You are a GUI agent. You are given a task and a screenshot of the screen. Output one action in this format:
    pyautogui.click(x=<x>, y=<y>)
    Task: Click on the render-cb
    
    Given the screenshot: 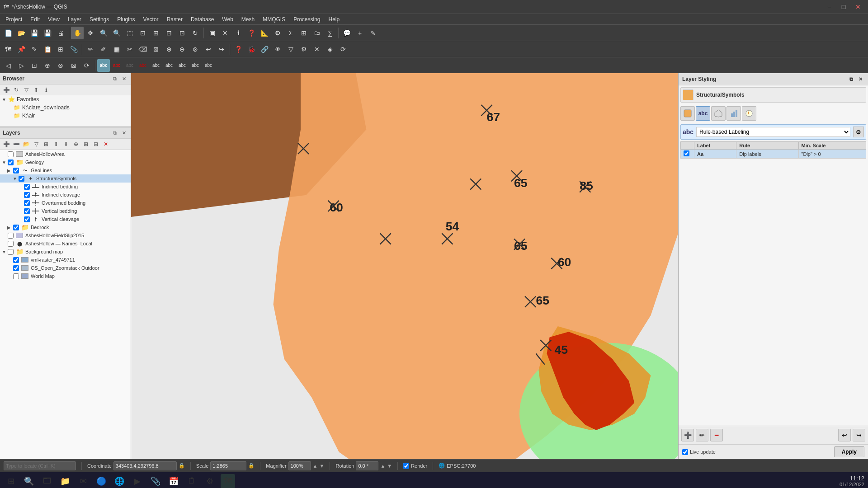 What is the action you would take?
    pyautogui.click(x=406, y=466)
    